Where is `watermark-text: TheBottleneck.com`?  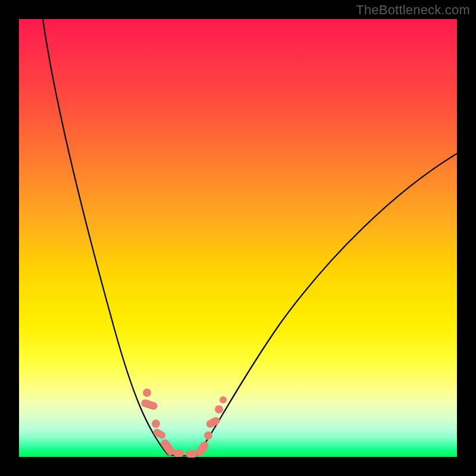 watermark-text: TheBottleneck.com is located at coordinates (413, 10).